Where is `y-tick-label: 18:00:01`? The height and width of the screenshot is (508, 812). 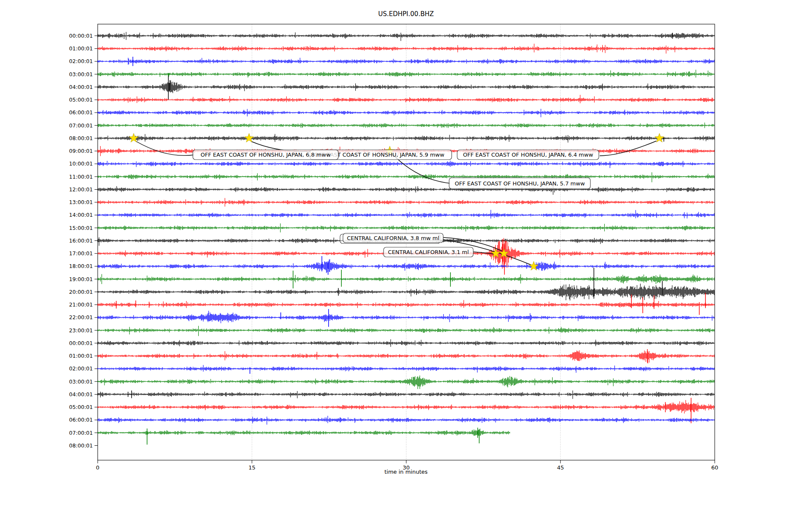
y-tick-label: 18:00:01 is located at coordinates (81, 266).